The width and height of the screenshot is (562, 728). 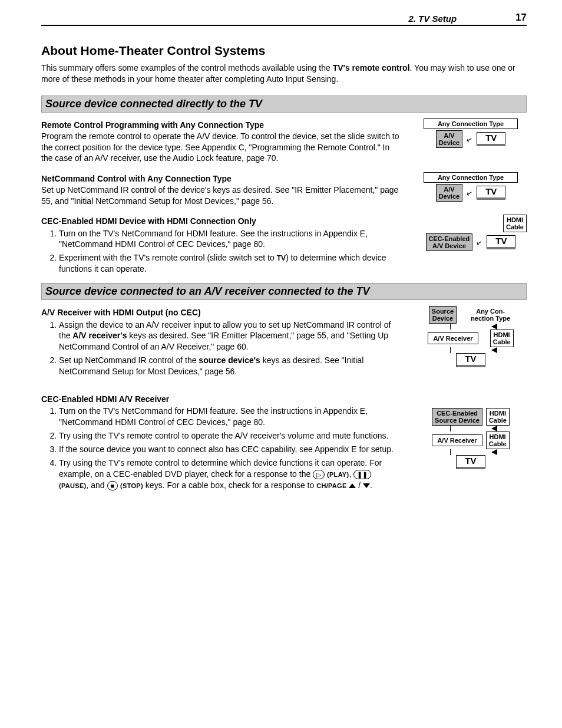 I want to click on page-header: 2. TV Setup 17, so click(x=284, y=19).